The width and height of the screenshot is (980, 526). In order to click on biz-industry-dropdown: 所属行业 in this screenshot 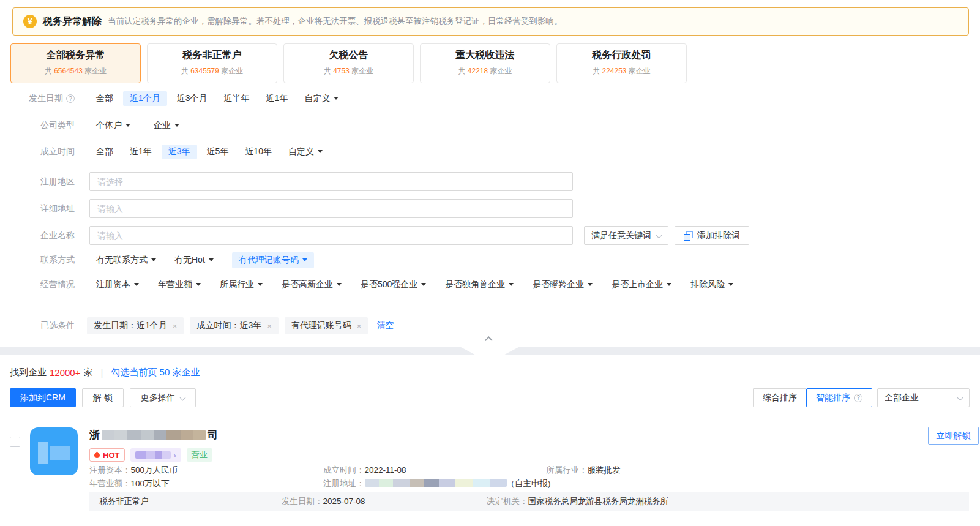, I will do `click(241, 285)`.